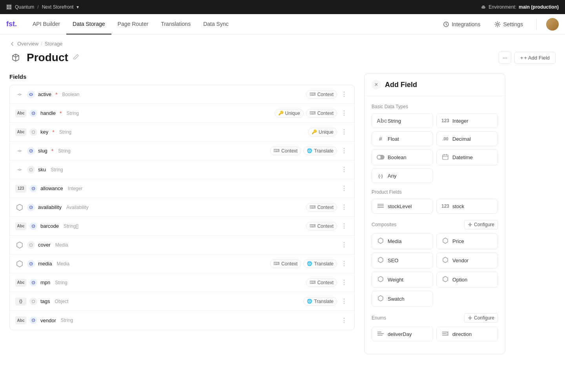 Image resolution: width=565 pixels, height=392 pixels. Describe the element at coordinates (403, 241) in the screenshot. I see `type-media: Media` at that location.